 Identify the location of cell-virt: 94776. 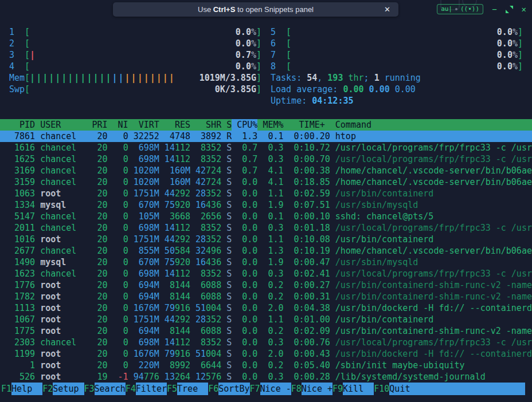
(147, 377).